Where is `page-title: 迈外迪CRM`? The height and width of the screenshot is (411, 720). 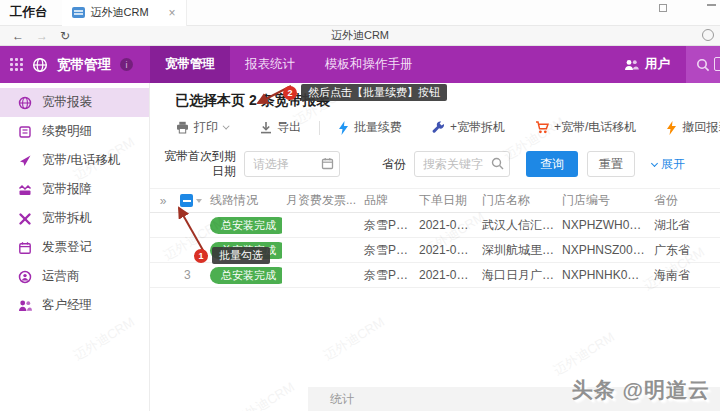
page-title: 迈外迪CRM is located at coordinates (360, 36).